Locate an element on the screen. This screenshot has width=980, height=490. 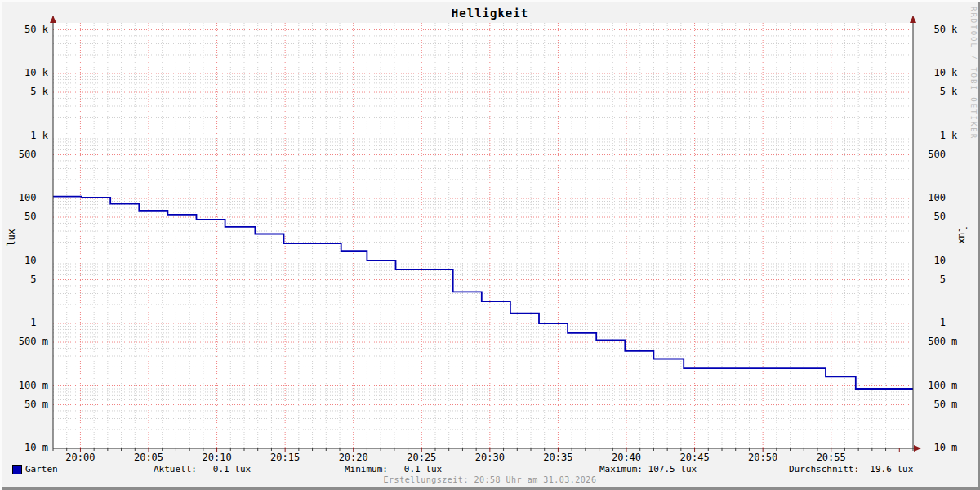
y-axis-tick-label-right: 500 m is located at coordinates (939, 341).